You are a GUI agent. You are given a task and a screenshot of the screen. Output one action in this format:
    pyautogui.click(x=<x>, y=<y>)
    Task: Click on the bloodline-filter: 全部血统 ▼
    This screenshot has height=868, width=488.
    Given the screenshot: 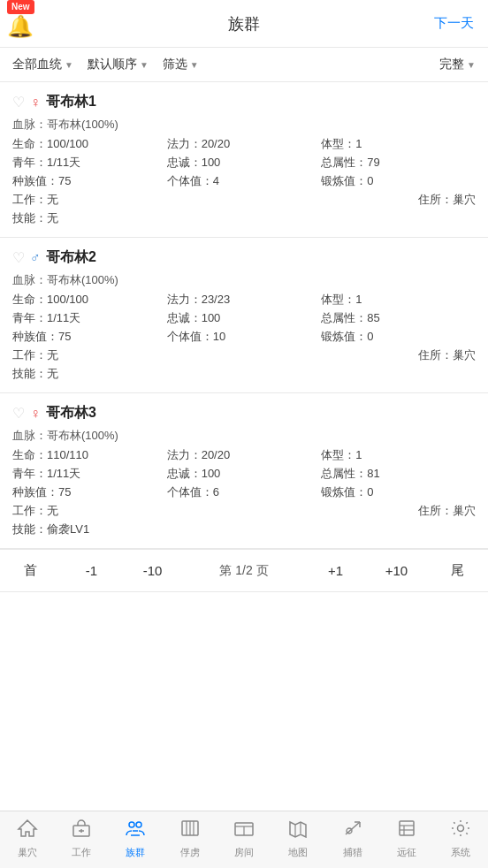 What is the action you would take?
    pyautogui.click(x=42, y=65)
    